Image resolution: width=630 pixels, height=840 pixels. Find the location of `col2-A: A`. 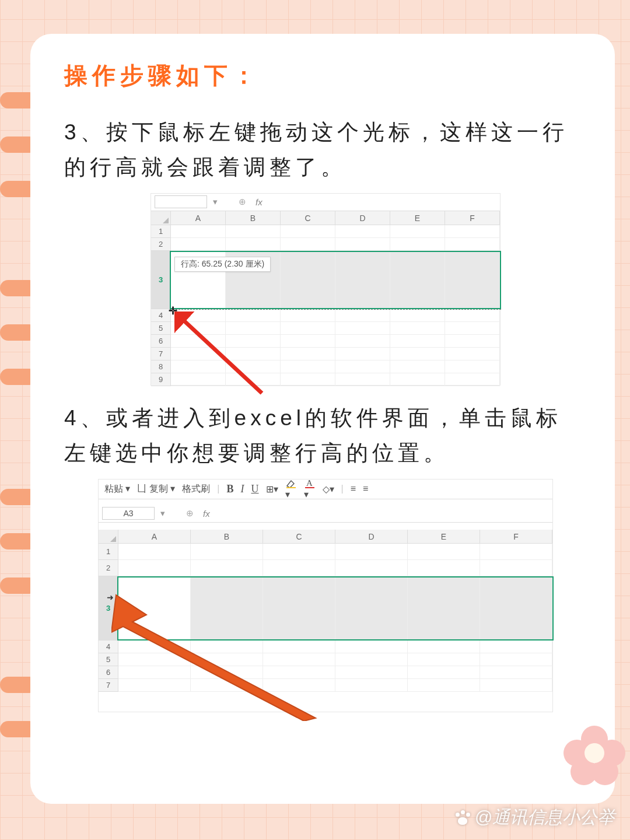

col2-A: A is located at coordinates (155, 537).